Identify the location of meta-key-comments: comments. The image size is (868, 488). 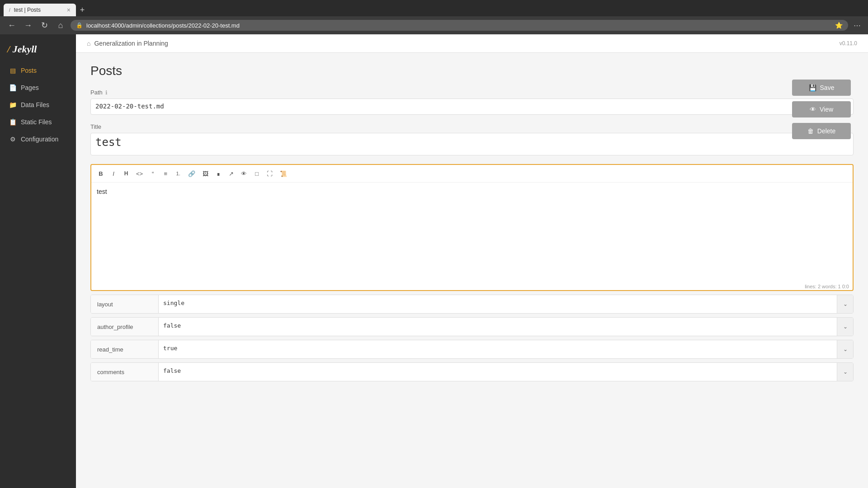
(125, 372).